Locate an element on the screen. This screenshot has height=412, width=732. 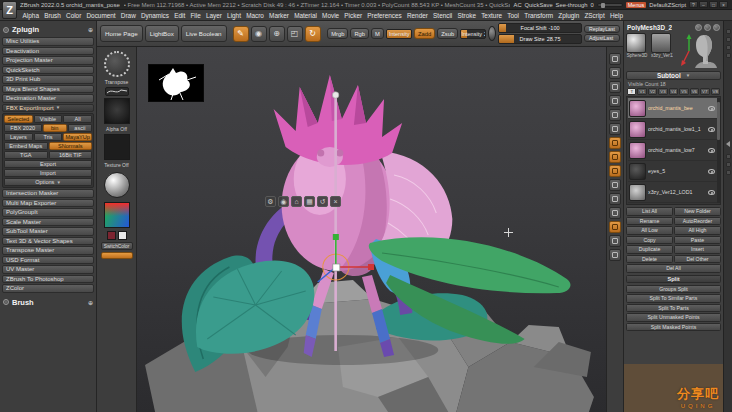
rgb-button: Rgb is located at coordinates (360, 34).